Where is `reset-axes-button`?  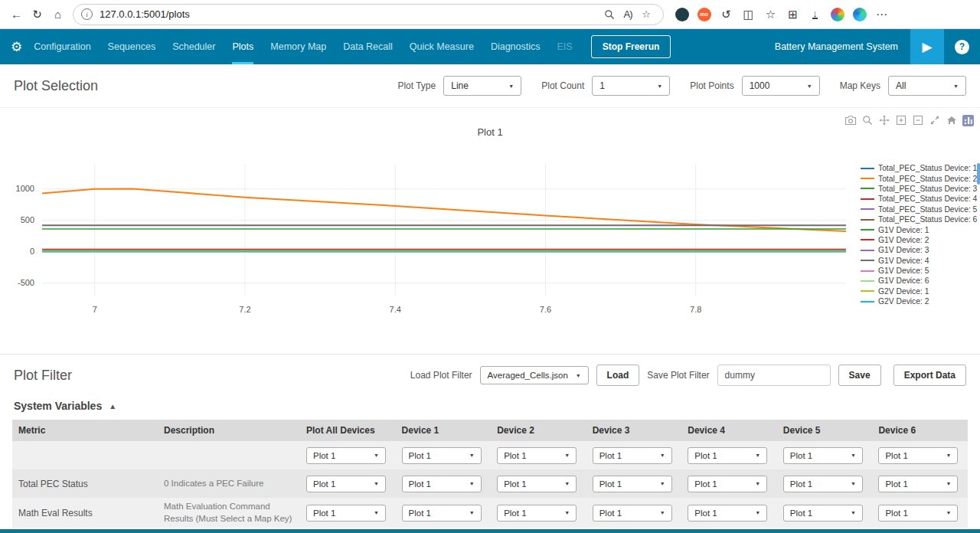
reset-axes-button is located at coordinates (951, 120).